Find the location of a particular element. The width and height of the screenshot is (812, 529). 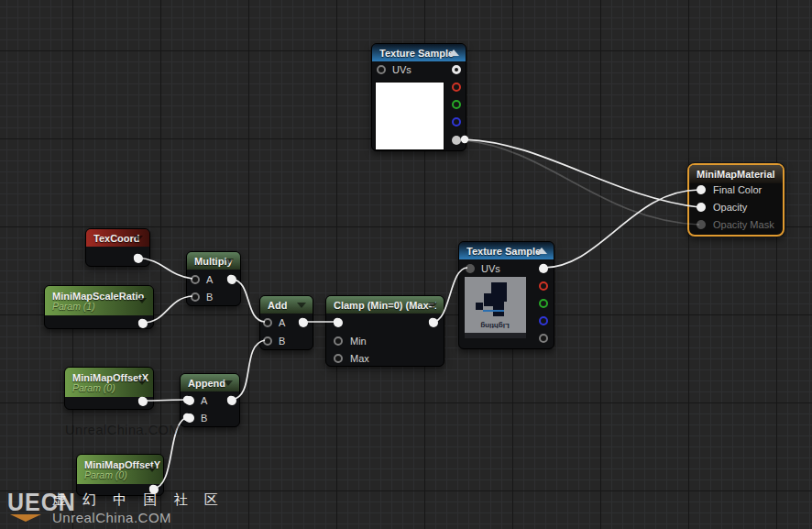

pin-value-input is located at coordinates (338, 323).